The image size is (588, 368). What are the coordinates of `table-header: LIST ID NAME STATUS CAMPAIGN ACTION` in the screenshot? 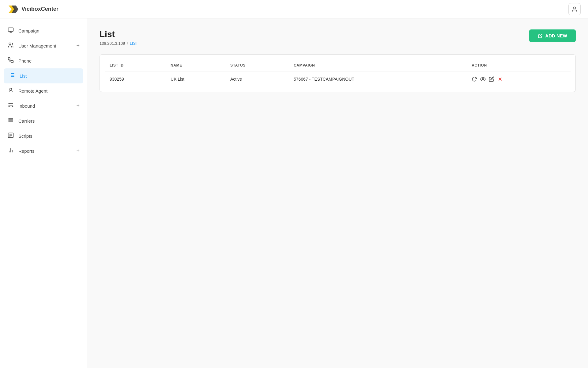 It's located at (337, 66).